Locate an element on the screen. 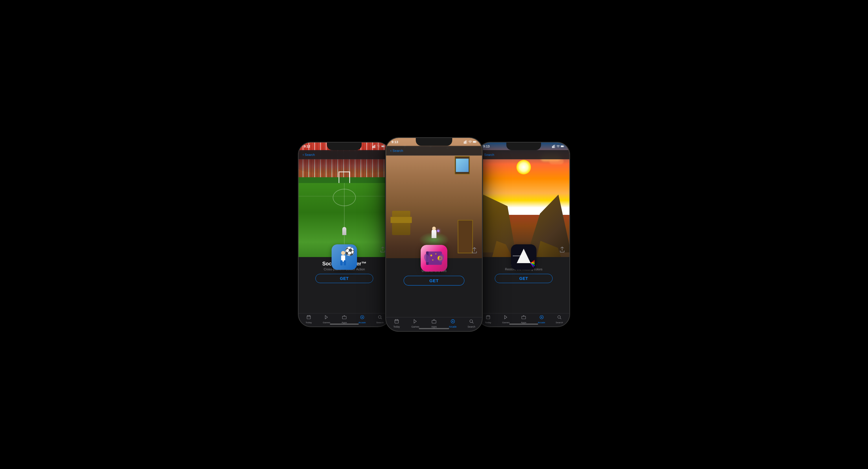 The height and width of the screenshot is (469, 868). tab-apps-3: Apps is located at coordinates (524, 319).